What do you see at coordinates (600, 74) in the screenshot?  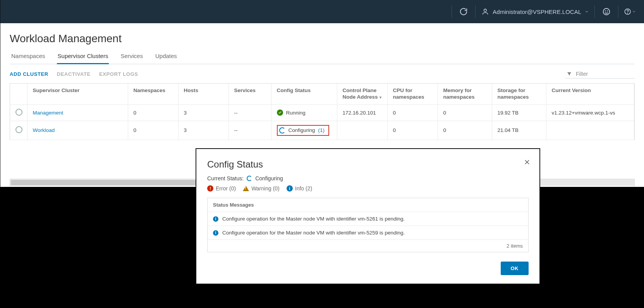 I see `filter-field` at bounding box center [600, 74].